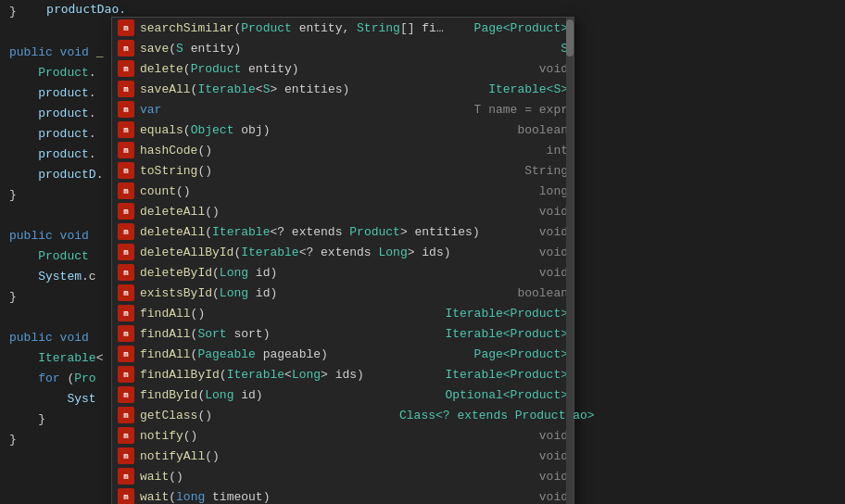 The height and width of the screenshot is (504, 845). I want to click on code-text: for (Pro, so click(53, 379).